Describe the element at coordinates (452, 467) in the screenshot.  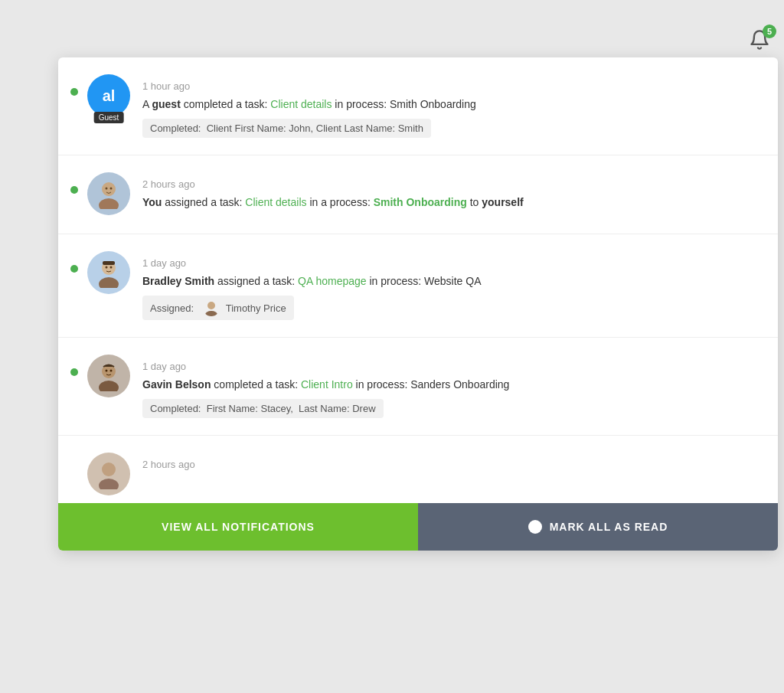
I see `notif-content: 2 hours ago` at that location.